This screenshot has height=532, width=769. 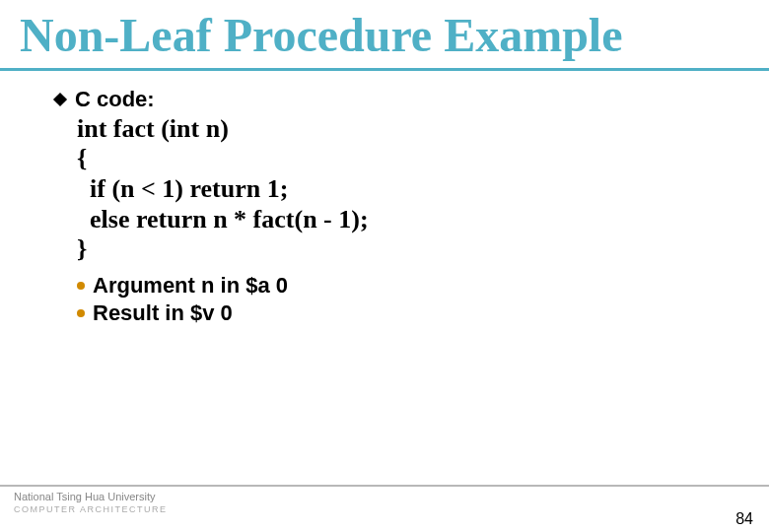 What do you see at coordinates (384, 486) in the screenshot?
I see `footer-divider` at bounding box center [384, 486].